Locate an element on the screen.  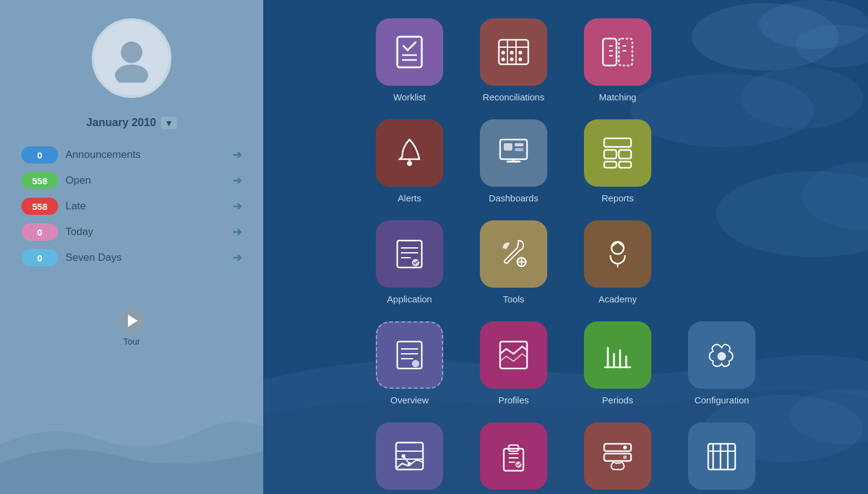
tile-worklist: Worklist is located at coordinates (410, 60).